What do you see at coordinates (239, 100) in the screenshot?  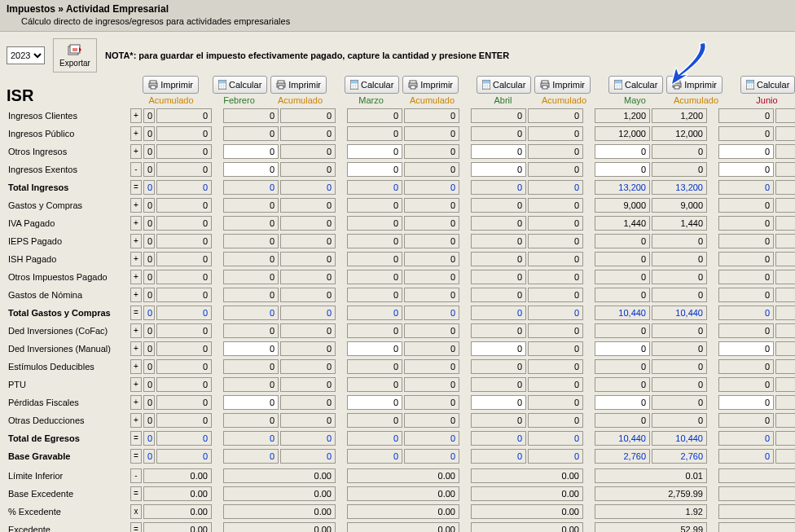 I see `col-header-month: Febrero` at bounding box center [239, 100].